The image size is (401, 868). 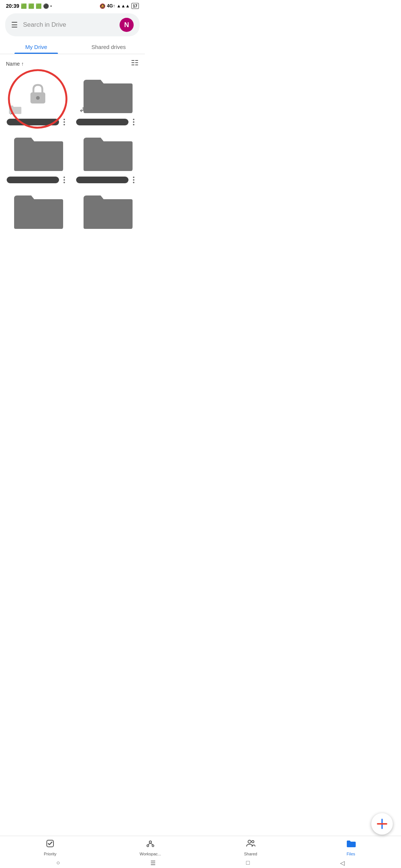 What do you see at coordinates (72, 47) in the screenshot?
I see `tabs-container: My Drive Shared drives` at bounding box center [72, 47].